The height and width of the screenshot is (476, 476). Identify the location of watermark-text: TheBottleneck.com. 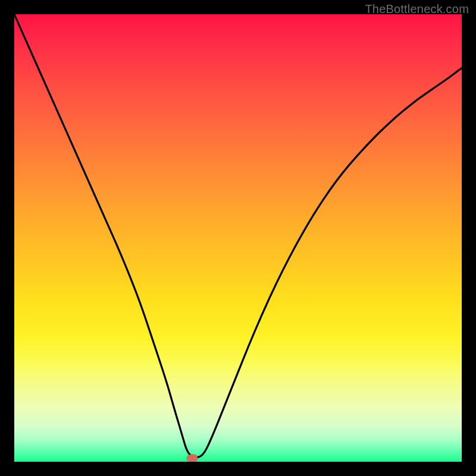
(416, 10).